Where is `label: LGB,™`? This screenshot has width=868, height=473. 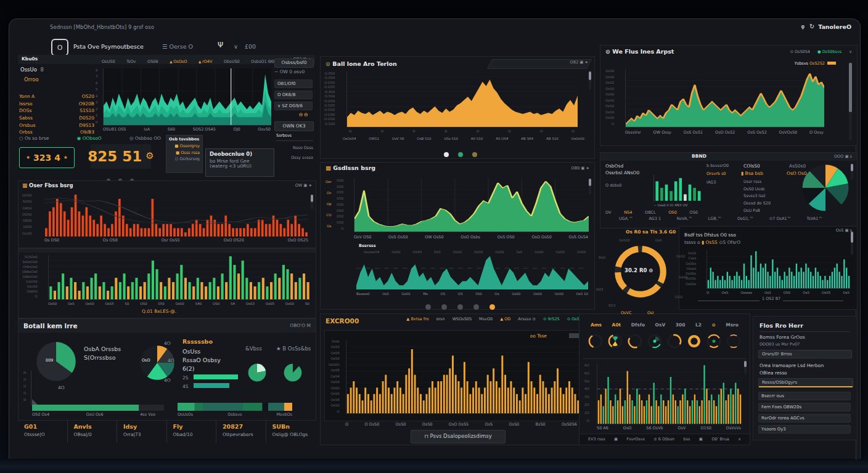
label: LGB,™ is located at coordinates (715, 219).